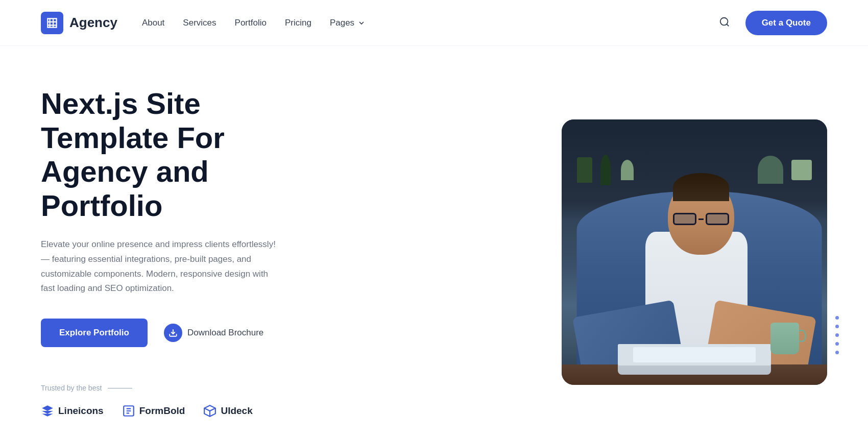 The height and width of the screenshot is (439, 868). I want to click on succulent, so click(627, 170).